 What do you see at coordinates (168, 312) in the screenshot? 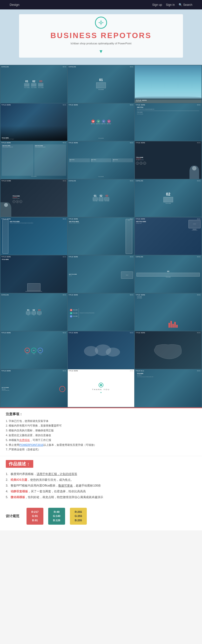
I see `slide-21: TITLE HERE NO.01 TITLE HERE desc text la…` at bounding box center [168, 312].